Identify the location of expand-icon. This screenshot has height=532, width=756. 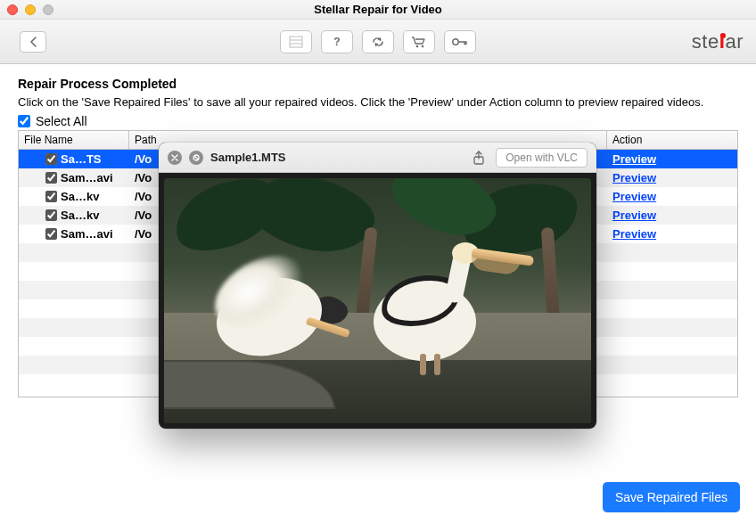
(196, 158).